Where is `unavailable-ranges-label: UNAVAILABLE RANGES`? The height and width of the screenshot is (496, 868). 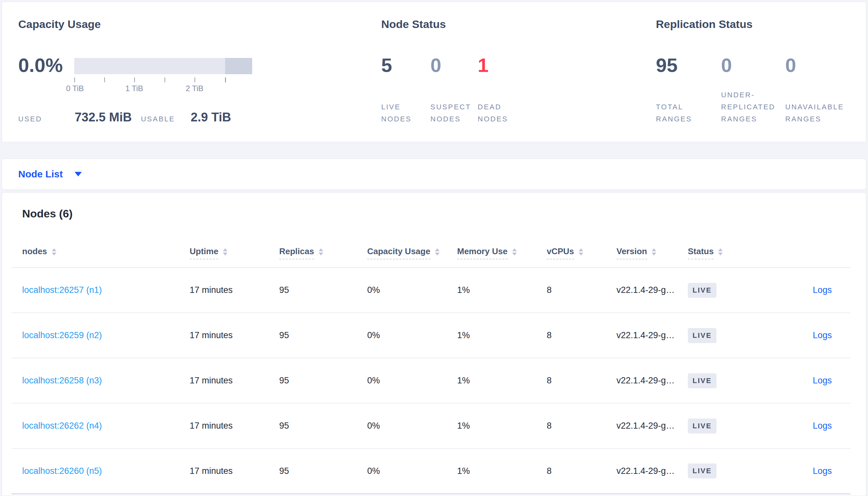
unavailable-ranges-label: UNAVAILABLE RANGES is located at coordinates (825, 113).